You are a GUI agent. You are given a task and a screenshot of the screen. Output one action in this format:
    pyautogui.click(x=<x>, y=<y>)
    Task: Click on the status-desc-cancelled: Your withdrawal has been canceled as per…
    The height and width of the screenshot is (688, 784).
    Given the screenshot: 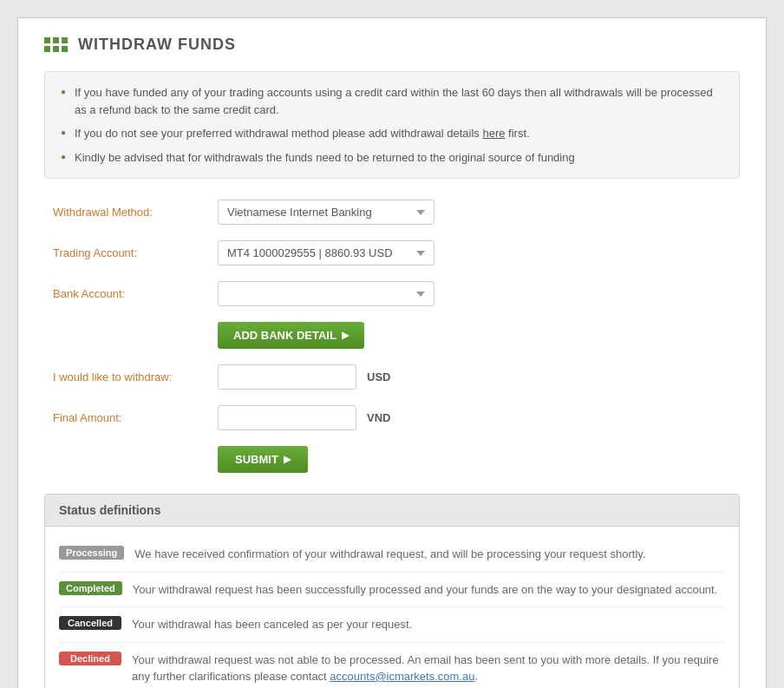 What is the action you would take?
    pyautogui.click(x=272, y=625)
    